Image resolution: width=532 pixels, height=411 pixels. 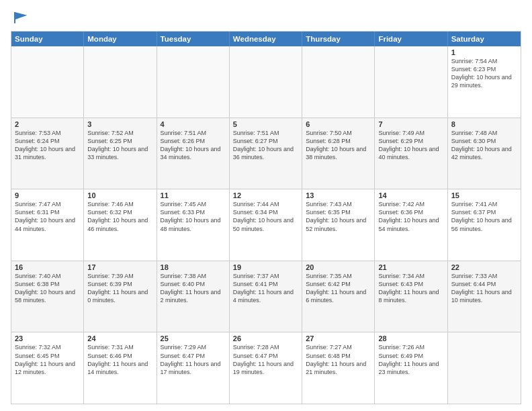 I want to click on day-cell-12: 12Sunrise: 7:44 AM Sunset: 6:34 PM Dayli…, so click(x=266, y=225).